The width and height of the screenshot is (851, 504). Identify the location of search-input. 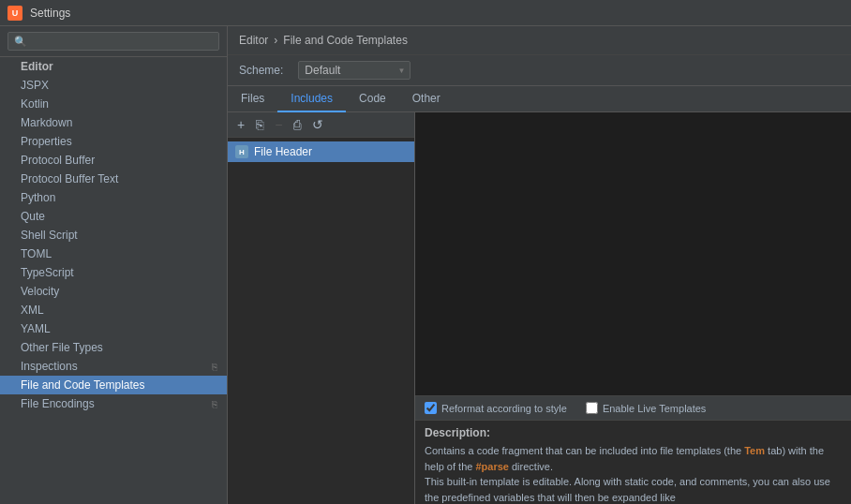
(113, 41).